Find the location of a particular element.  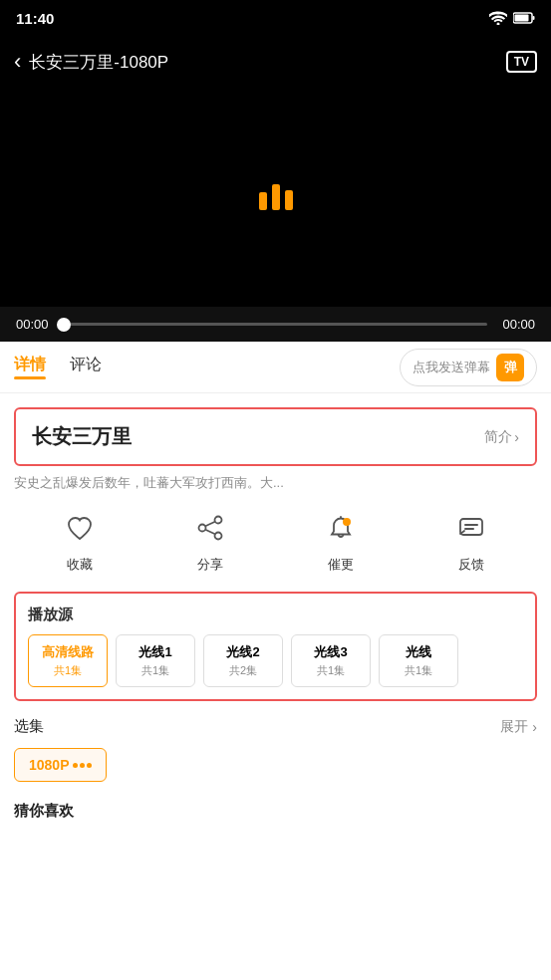

source-box: 播放源 高清线路 共1集 光线1 共1集 光线2 共2集 光线3 共1集 光线 … is located at coordinates (275, 646).